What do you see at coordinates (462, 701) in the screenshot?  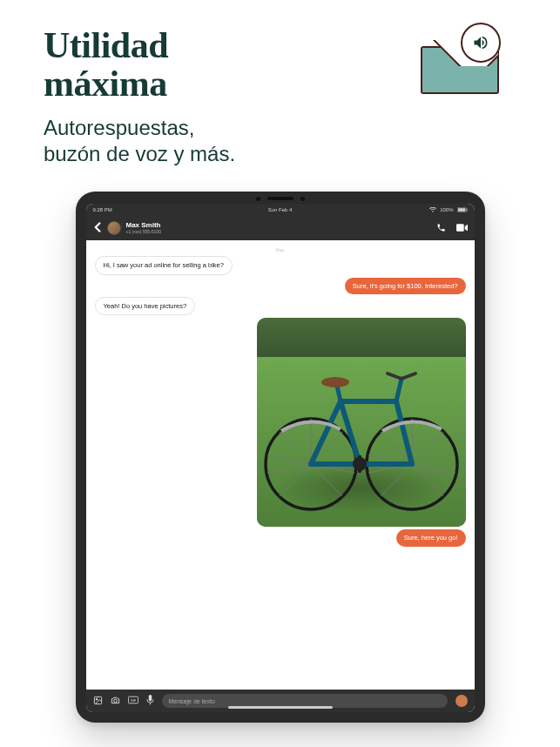 I see `send-button` at bounding box center [462, 701].